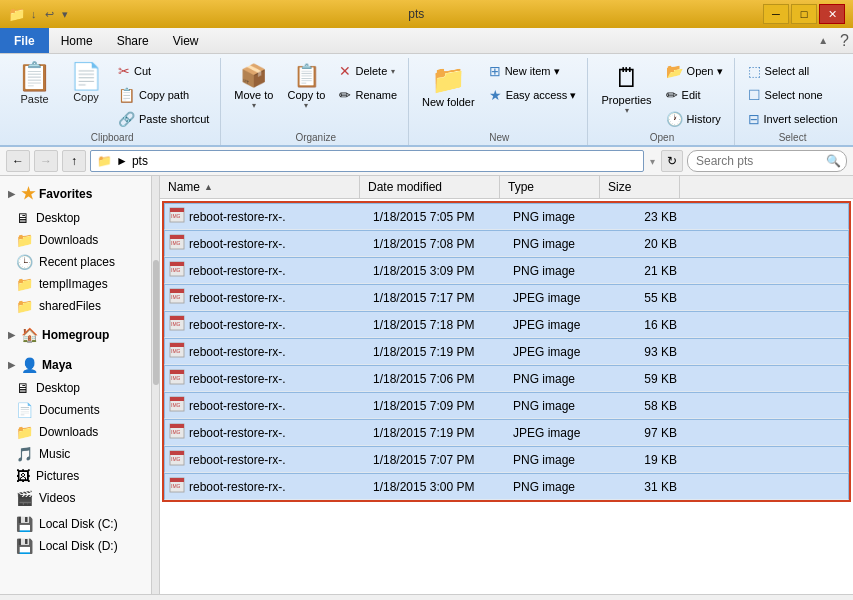  Describe the element at coordinates (86, 83) in the screenshot. I see `copy-button: 📄 Copy` at that location.